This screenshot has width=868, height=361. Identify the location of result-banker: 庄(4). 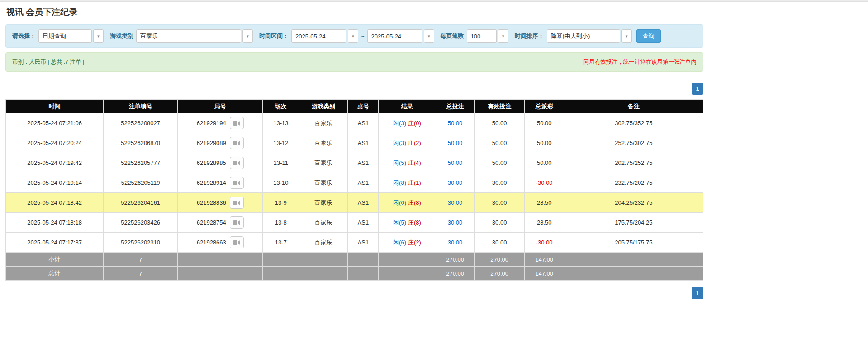
(414, 163).